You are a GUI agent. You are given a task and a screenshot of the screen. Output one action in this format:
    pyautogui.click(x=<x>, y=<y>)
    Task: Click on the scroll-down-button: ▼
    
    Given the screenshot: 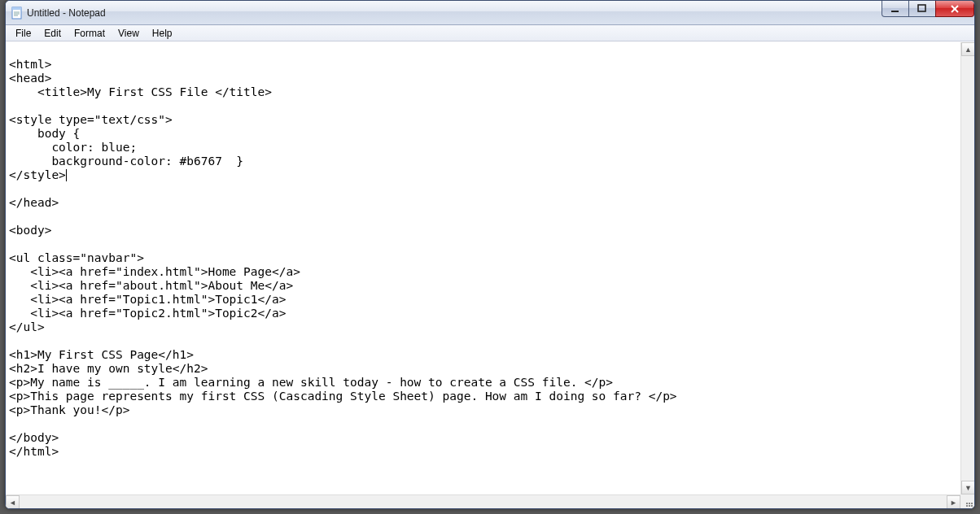 What is the action you would take?
    pyautogui.click(x=968, y=488)
    